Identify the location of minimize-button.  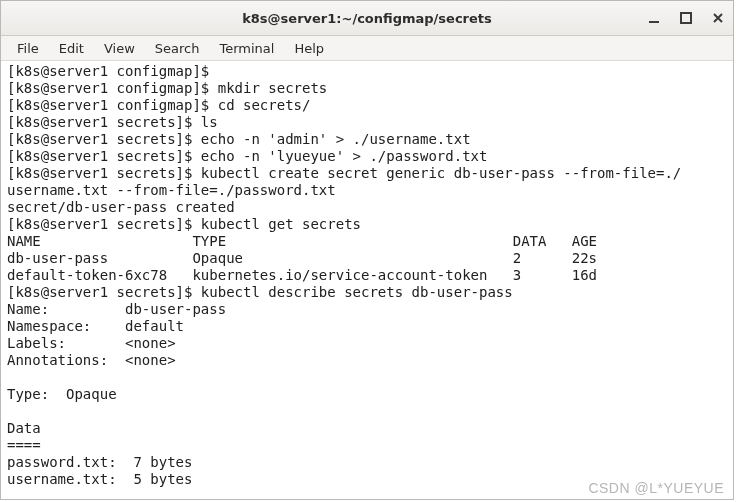
(654, 18).